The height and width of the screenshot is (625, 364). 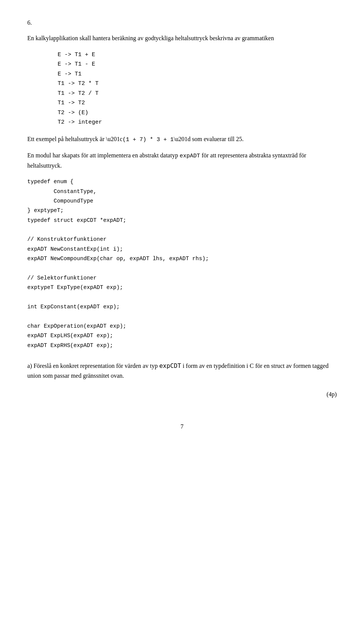 I want to click on grammar-line-8: T2 -> integer, so click(x=197, y=122).